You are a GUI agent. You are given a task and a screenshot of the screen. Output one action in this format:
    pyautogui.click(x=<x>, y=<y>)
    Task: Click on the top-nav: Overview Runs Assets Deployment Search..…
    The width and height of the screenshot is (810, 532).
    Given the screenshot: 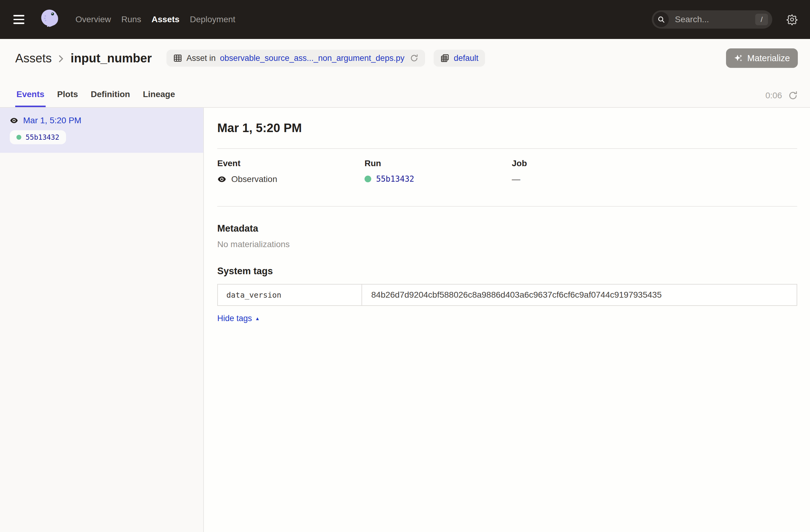 What is the action you would take?
    pyautogui.click(x=405, y=19)
    